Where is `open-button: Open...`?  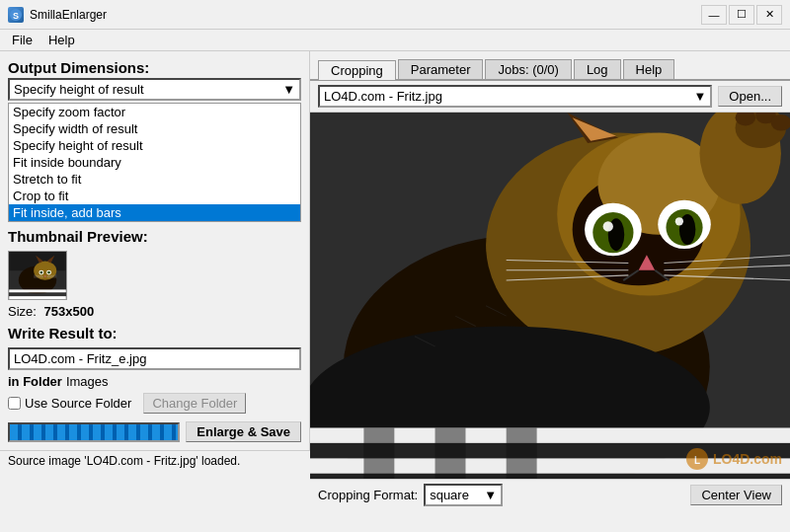 open-button: Open... is located at coordinates (750, 97).